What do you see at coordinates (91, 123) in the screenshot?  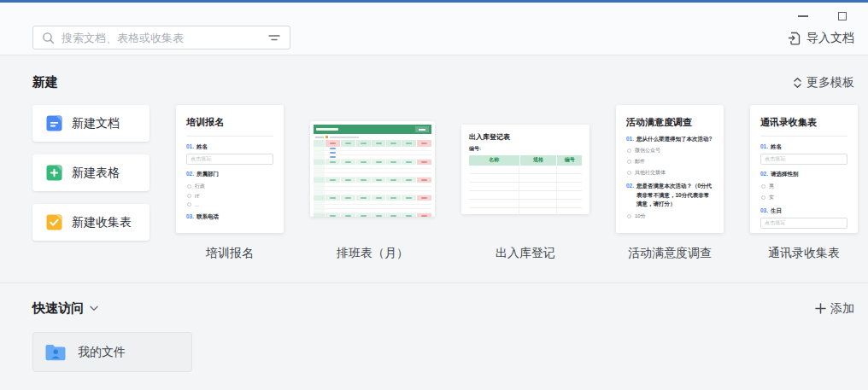 I see `new-document-button: 新建文档` at bounding box center [91, 123].